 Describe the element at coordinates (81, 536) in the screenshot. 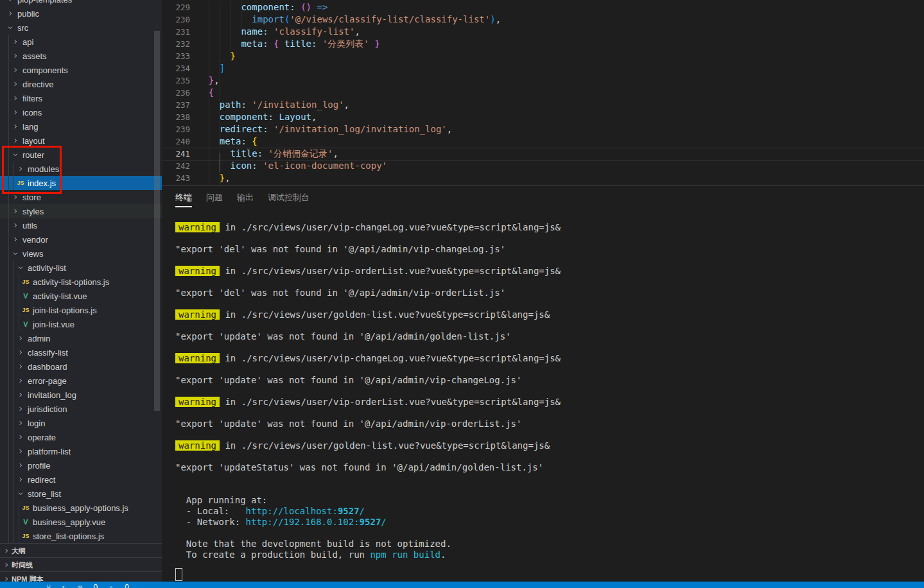

I see `tree-item-store-list-options-js: JSstore_list-options.js` at that location.